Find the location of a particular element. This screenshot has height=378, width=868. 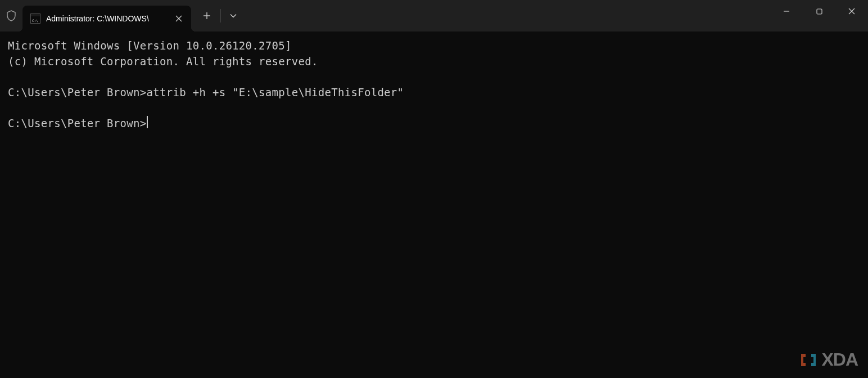

terminal-line: (c) Microsoft Corporation. All rights re… is located at coordinates (163, 61).